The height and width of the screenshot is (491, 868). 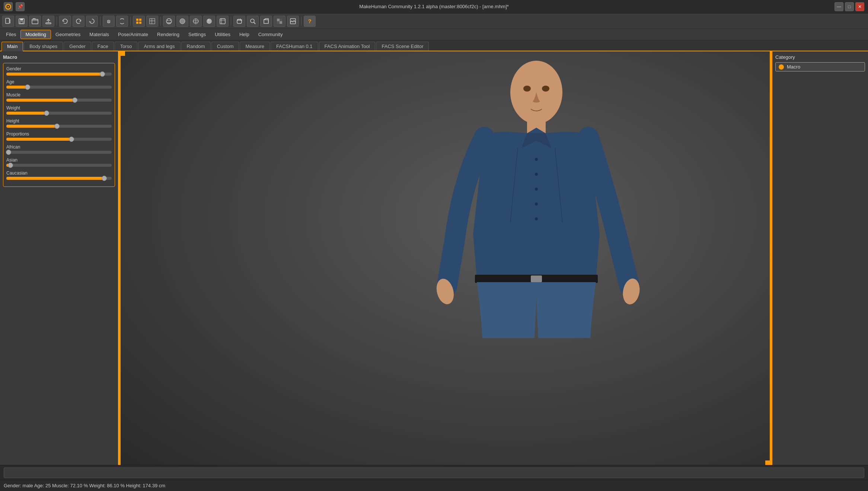 I want to click on category-dot-macro, so click(x=781, y=67).